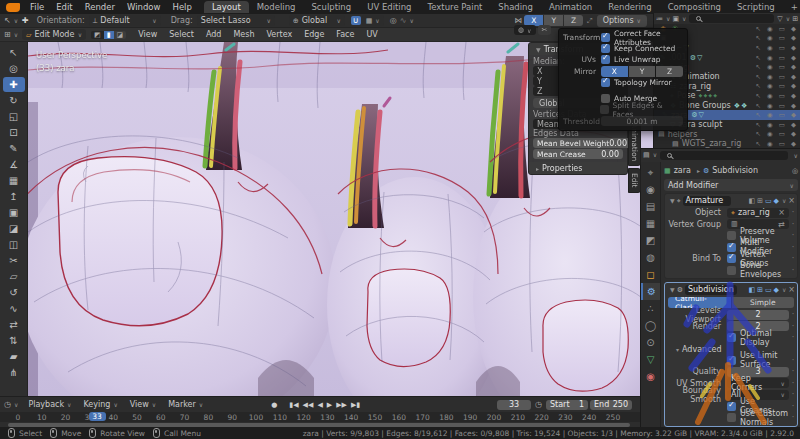 The width and height of the screenshot is (800, 439). What do you see at coordinates (606, 82) in the screenshot?
I see `topology-mirror-checkbox` at bounding box center [606, 82].